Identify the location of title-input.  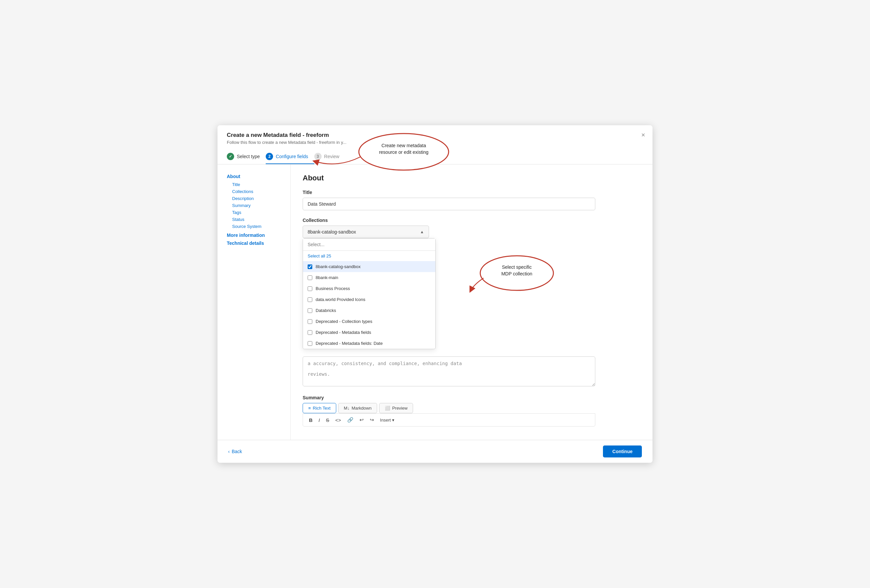
(449, 204).